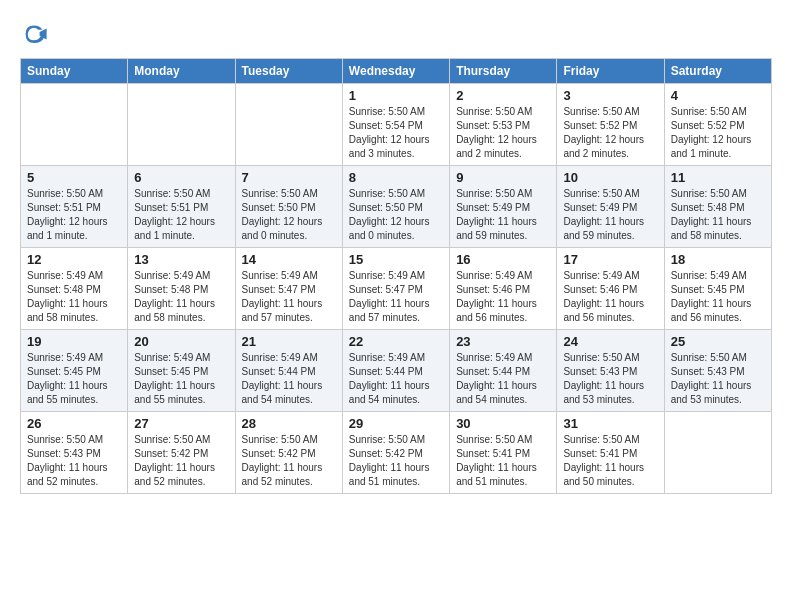 This screenshot has width=792, height=612. I want to click on calendar-cell: 1Sunrise: 5:50 AM Sunset: 5:54 PM Daylig…, so click(396, 125).